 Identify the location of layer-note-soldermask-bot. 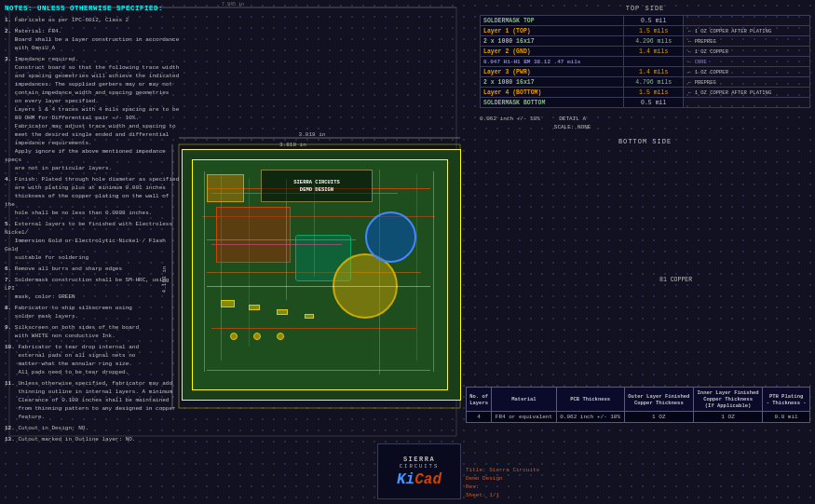
(747, 102).